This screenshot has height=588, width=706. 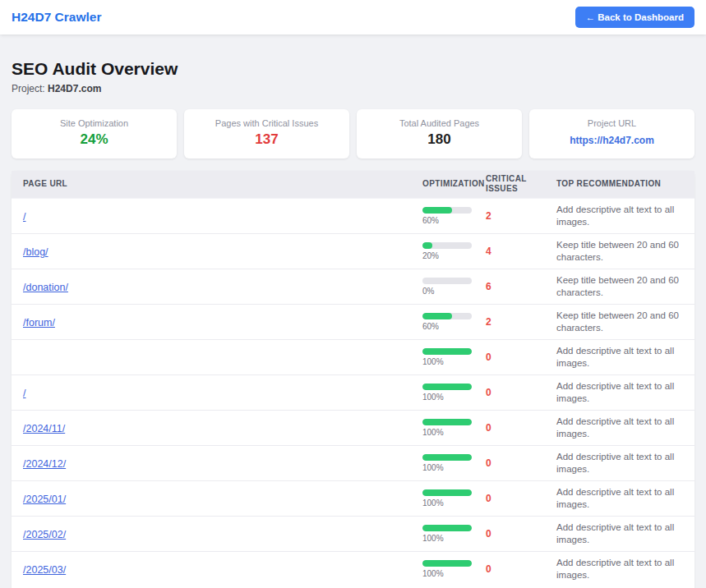 I want to click on page-url-link: /2025/01/, so click(x=44, y=499).